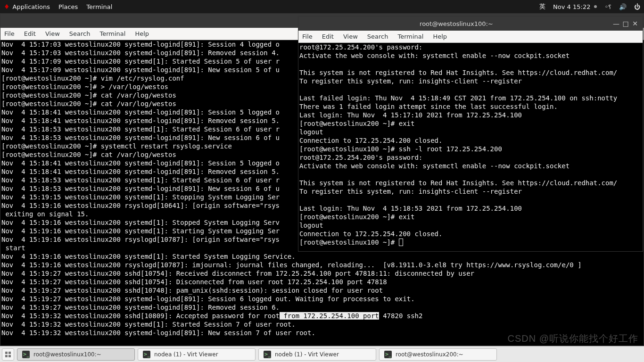 The height and width of the screenshot is (362, 644). Describe the element at coordinates (608, 7) in the screenshot. I see `network-icon: ◦⸮` at that location.